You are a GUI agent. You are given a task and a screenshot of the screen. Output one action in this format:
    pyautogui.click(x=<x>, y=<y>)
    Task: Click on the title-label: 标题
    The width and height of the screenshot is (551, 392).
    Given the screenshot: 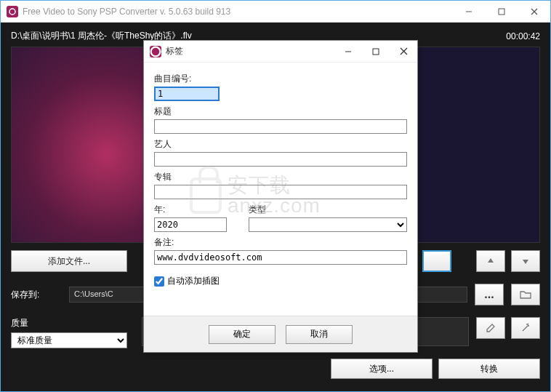 What is the action you would take?
    pyautogui.click(x=281, y=112)
    